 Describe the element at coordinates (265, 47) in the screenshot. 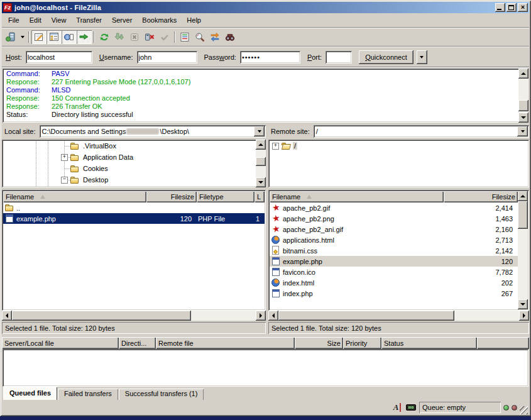

I see `divider` at that location.